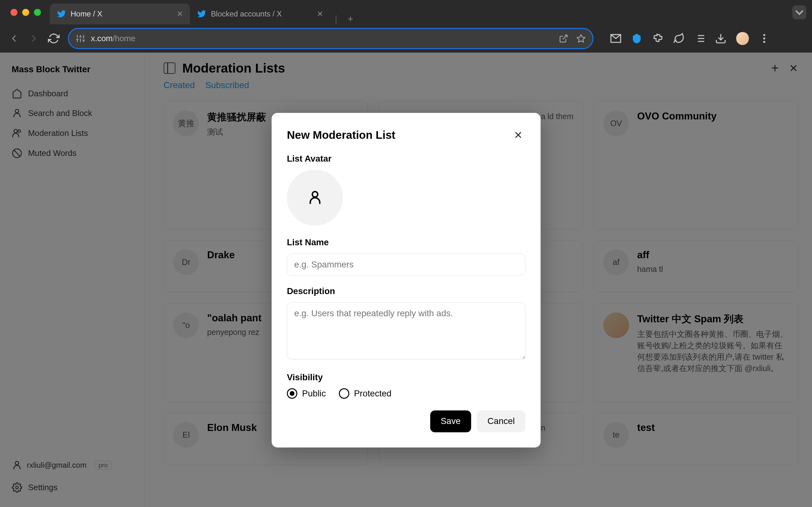  Describe the element at coordinates (406, 331) in the screenshot. I see `description-input` at that location.